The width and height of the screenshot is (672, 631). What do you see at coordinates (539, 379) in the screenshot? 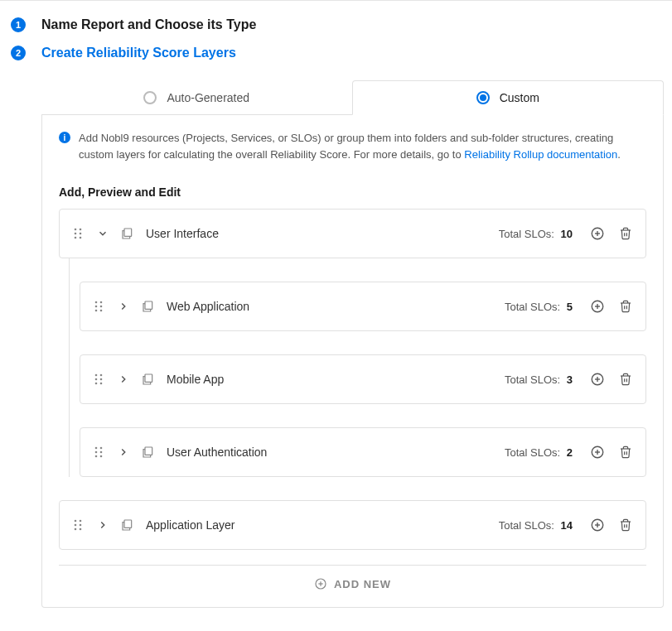
I see `slo-count: Total SLOs: 3` at bounding box center [539, 379].